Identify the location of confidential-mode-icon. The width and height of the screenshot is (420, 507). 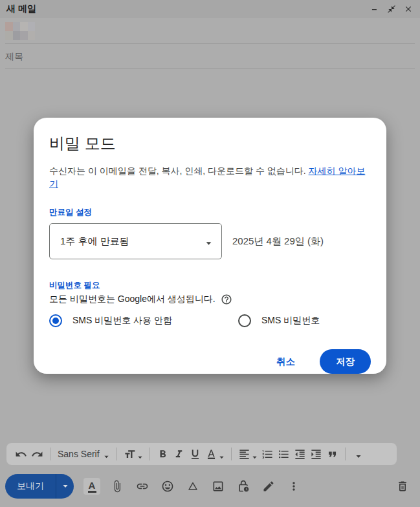
(243, 486).